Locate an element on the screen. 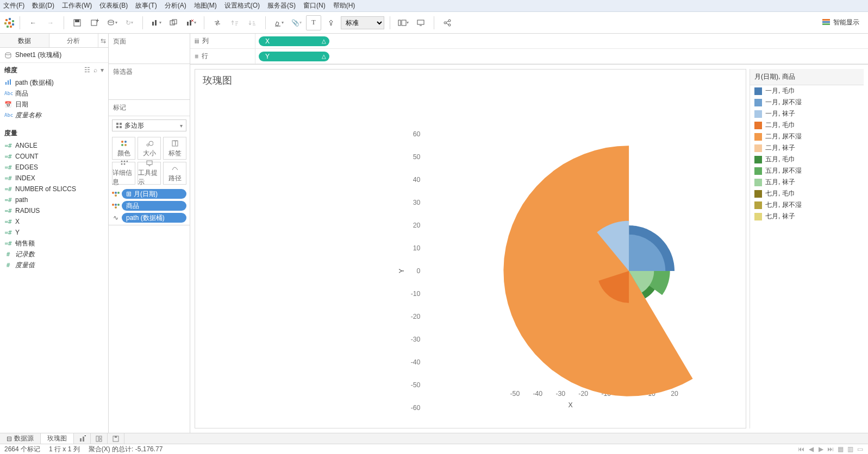  menu-map: 地图(M) is located at coordinates (205, 5).